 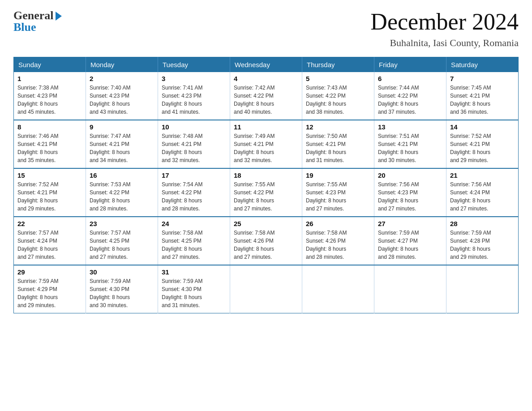 What do you see at coordinates (483, 193) in the screenshot?
I see `table-row: 21Sunrise: 7:56 AMSunset: 4:24 PMDayligh…` at bounding box center [483, 193].